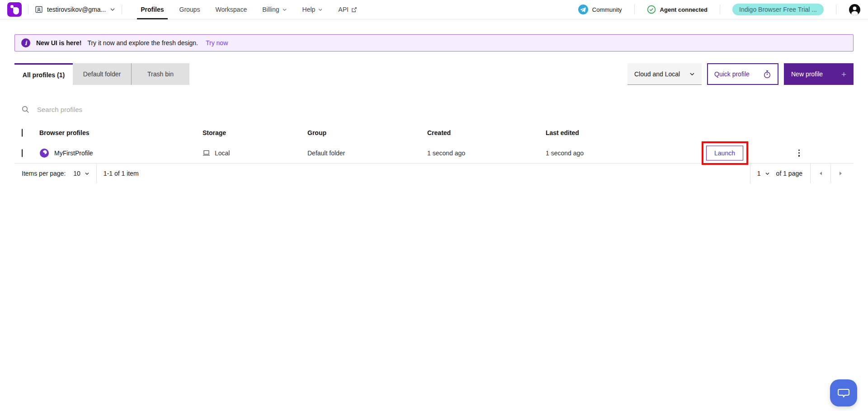  Describe the element at coordinates (160, 74) in the screenshot. I see `tab-label: Trash bin` at that location.